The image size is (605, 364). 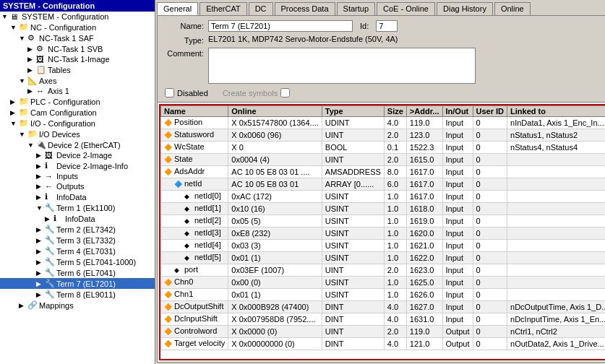 What do you see at coordinates (383, 185) in the screenshot?
I see `table-row: 🔷netIdAC 10 05 E8 03 01ARRAY [0......6.0…` at bounding box center [383, 185].